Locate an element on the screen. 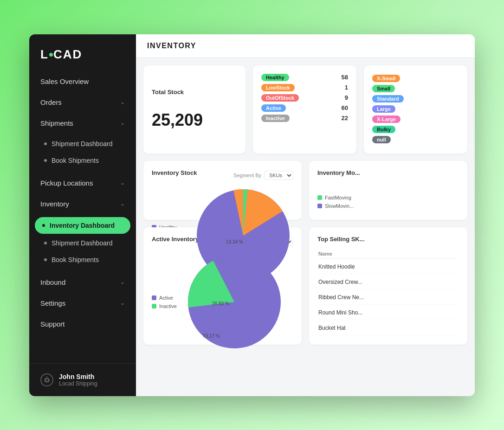  user-name: John Smith is located at coordinates (78, 377).